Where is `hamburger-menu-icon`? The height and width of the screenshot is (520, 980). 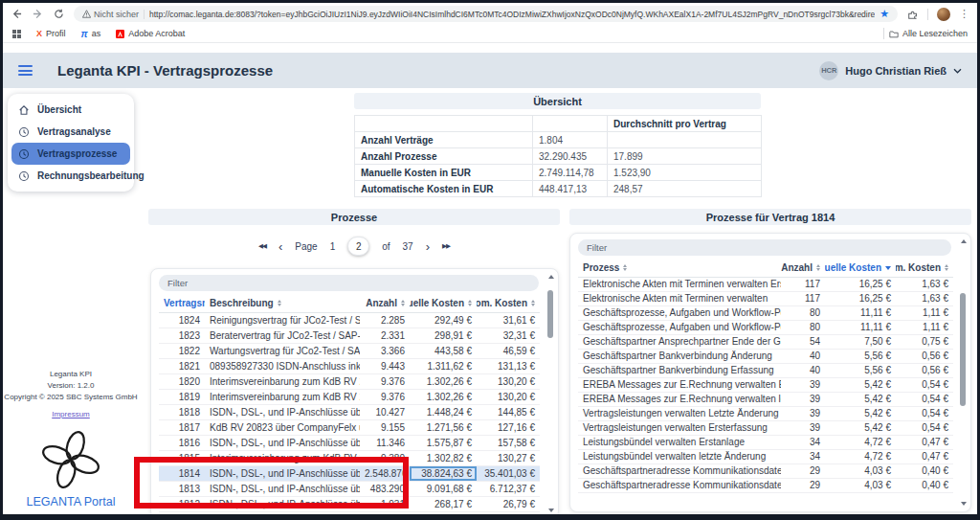
hamburger-menu-icon is located at coordinates (25, 71).